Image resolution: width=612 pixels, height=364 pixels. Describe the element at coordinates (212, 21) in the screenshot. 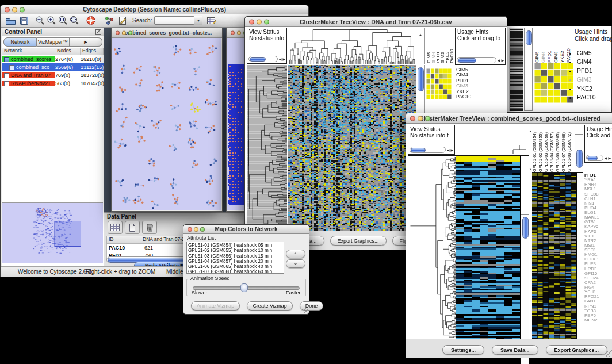

I see `attribute-browser-icon` at that location.